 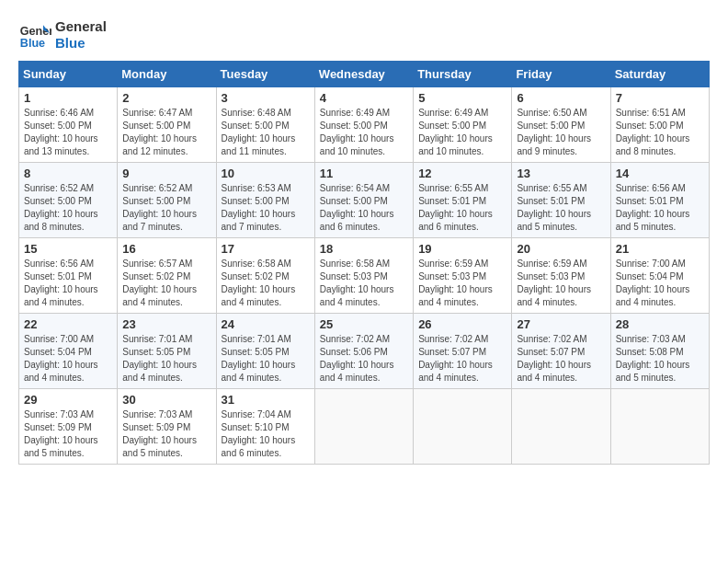 What do you see at coordinates (364, 201) in the screenshot?
I see `calendar-cell: 11Sunrise: 6:54 AMSunset: 5:00 PMDayligh…` at bounding box center [364, 201].